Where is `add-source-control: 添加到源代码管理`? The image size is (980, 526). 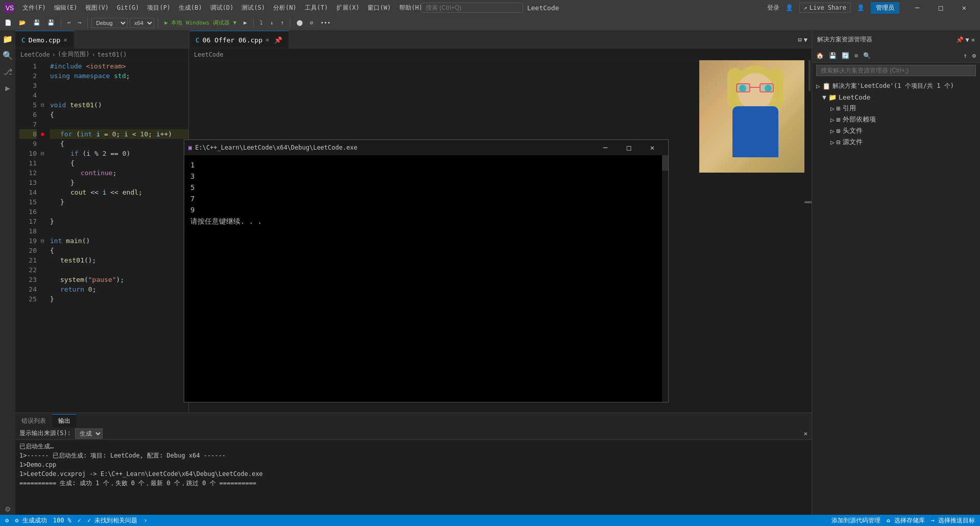
add-source-control: 添加到源代码管理 is located at coordinates (856, 521).